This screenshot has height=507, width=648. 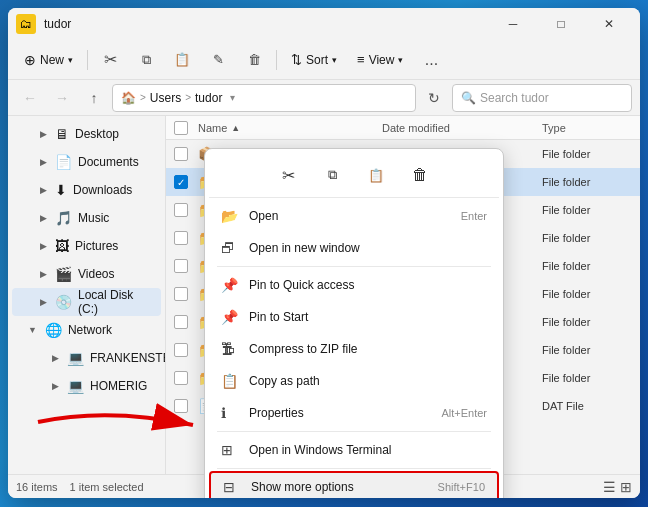 What do you see at coordinates (30, 60) in the screenshot?
I see `new-icon: ⊕` at bounding box center [30, 60].